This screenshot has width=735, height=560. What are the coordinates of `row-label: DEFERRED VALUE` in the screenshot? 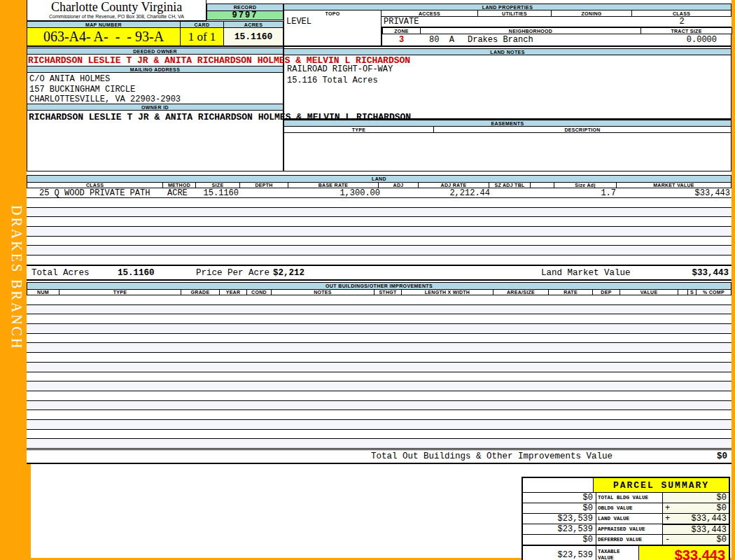 It's located at (630, 540).